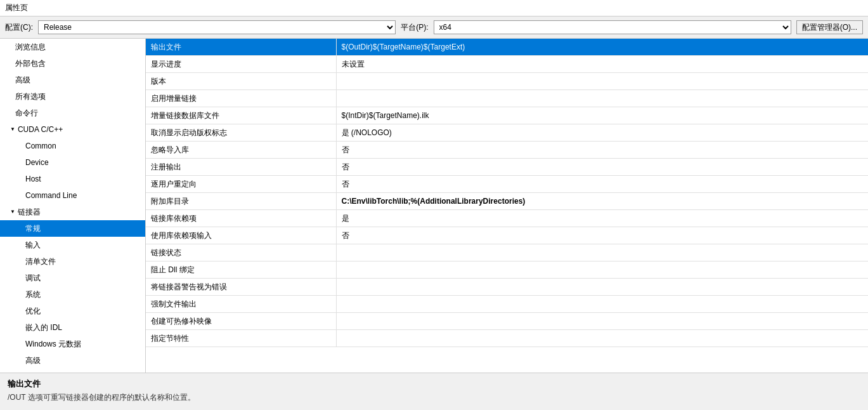  I want to click on prop-name-version: 版本, so click(241, 81).